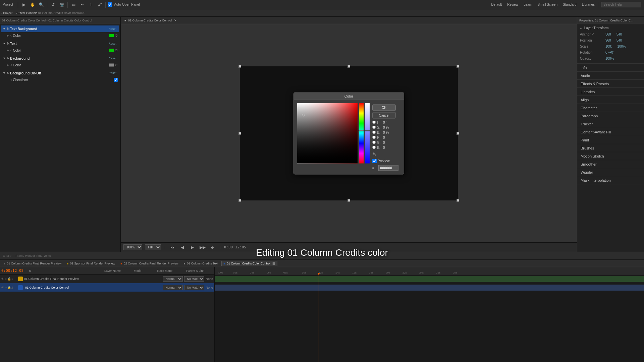 The height and width of the screenshot is (362, 644). I want to click on text-stopwatch-icon: ⏱, so click(116, 50).